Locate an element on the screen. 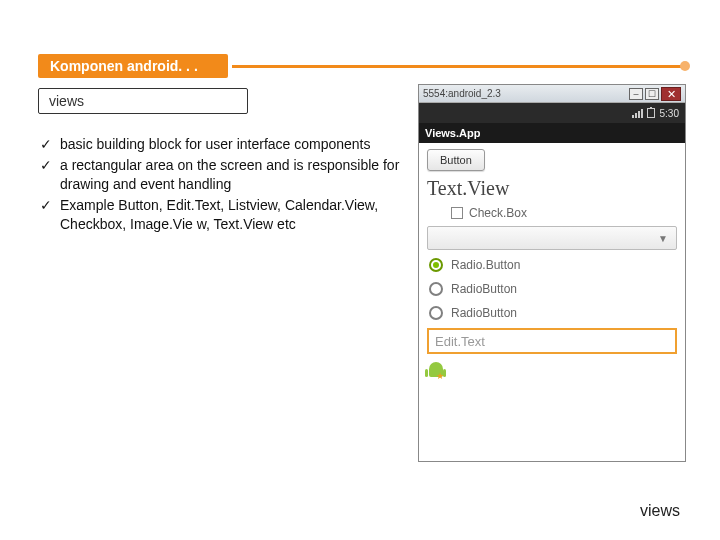 The width and height of the screenshot is (720, 540). title-divider is located at coordinates (457, 66).